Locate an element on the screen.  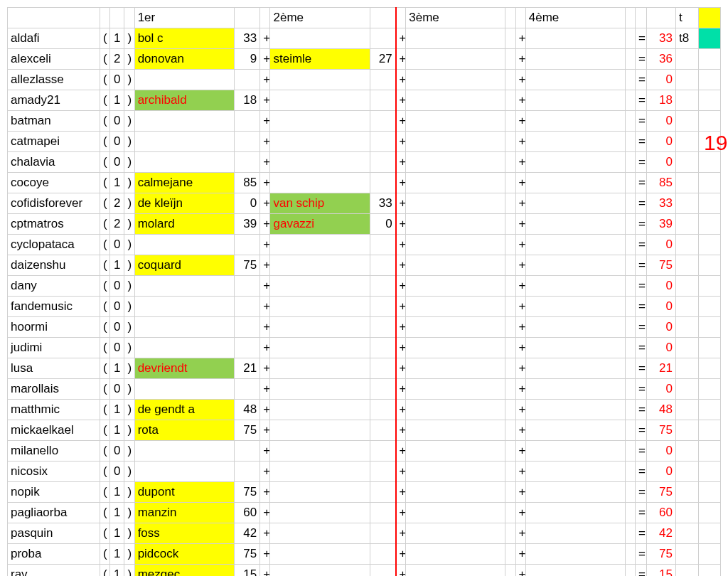
player-name: batman is located at coordinates (54, 121).